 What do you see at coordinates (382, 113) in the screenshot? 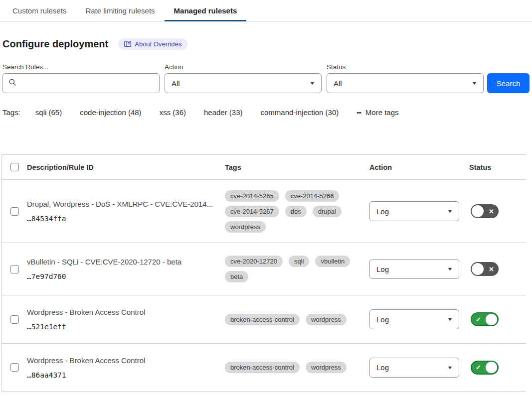
I see `more-tags-label: More tags` at bounding box center [382, 113].